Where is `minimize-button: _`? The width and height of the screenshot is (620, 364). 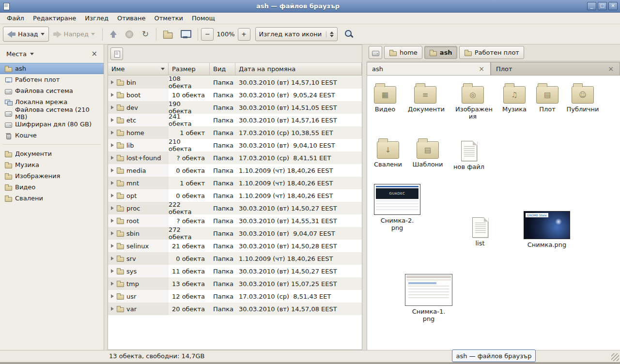 minimize-button: _ is located at coordinates (592, 6).